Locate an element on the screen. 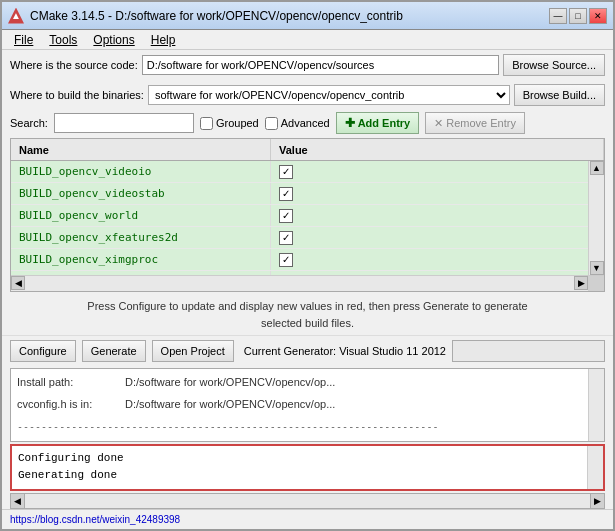  table-row: BUILD_opencv_xfeatures2d ✓ is located at coordinates (300, 238).